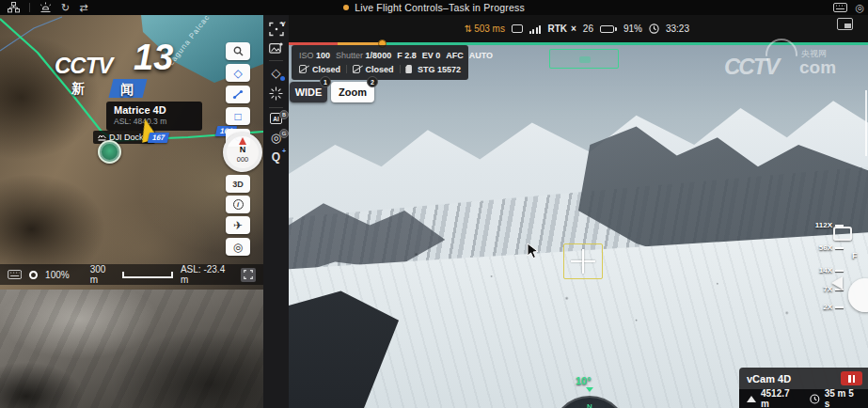 Image resolution: width=868 pixels, height=408 pixels. I want to click on lens-wide-button: WIDE 1, so click(308, 92).